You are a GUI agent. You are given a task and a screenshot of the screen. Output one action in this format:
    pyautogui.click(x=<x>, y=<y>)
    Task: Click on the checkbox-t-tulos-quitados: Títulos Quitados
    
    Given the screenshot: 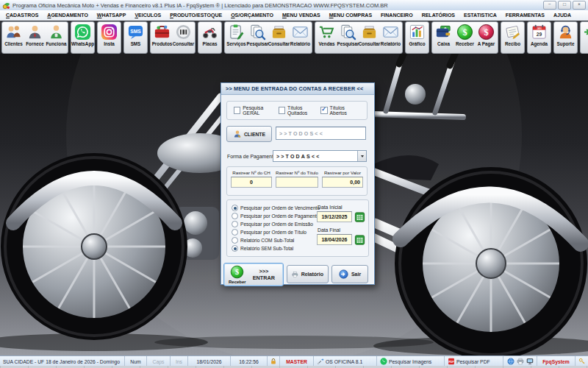 What is the action you would take?
    pyautogui.click(x=300, y=110)
    